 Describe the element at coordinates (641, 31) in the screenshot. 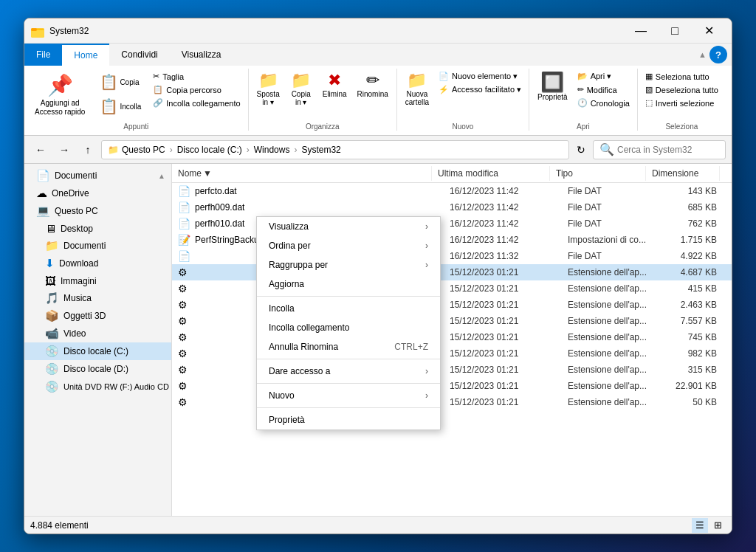

I see `minimize-button: —` at that location.